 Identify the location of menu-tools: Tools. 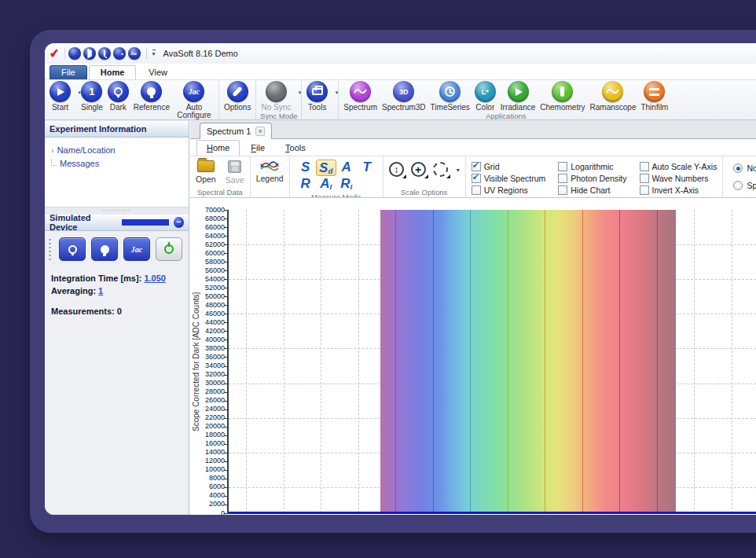
(295, 148).